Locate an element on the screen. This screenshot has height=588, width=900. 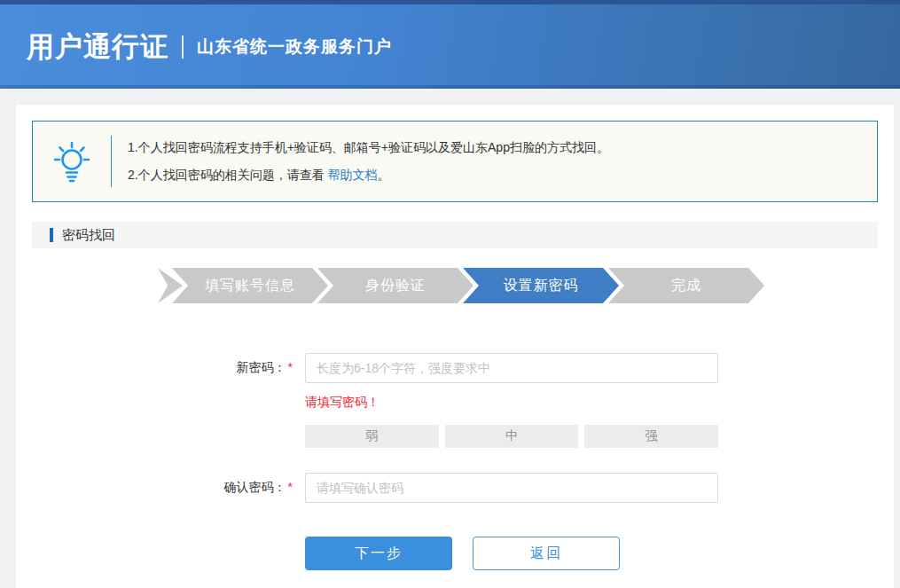
page-title: 密码找回 is located at coordinates (89, 236).